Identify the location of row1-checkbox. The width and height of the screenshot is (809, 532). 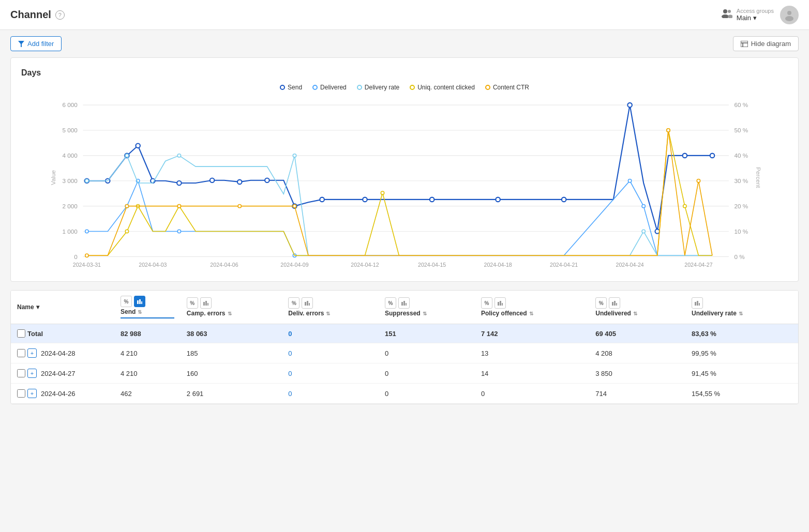
(21, 353).